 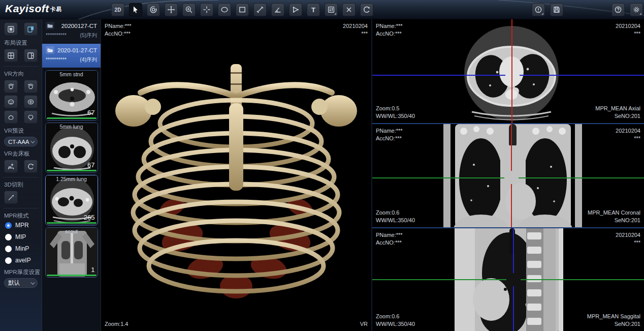 What do you see at coordinates (136, 10) in the screenshot?
I see `cursor-icon` at bounding box center [136, 10].